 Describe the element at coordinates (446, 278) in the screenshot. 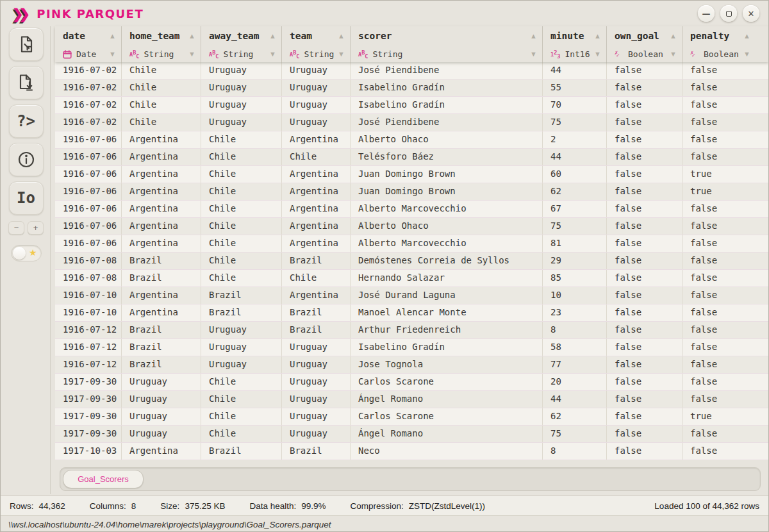

I see `cell-scorer: Hernando Salazar` at that location.